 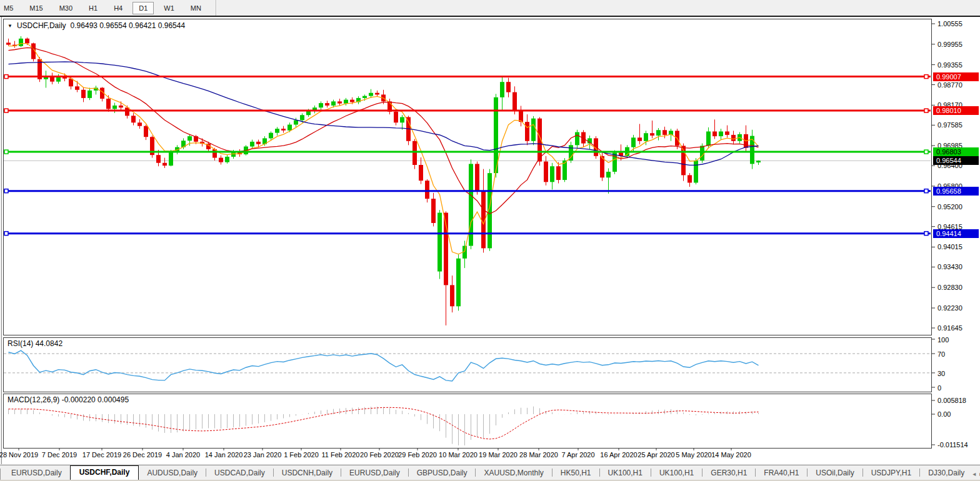 What do you see at coordinates (490, 472) in the screenshot?
I see `chart-tab-bar: EURUSD,DailyUSDCHF,DailyAUDUSD,DailyUSDC…` at bounding box center [490, 472].